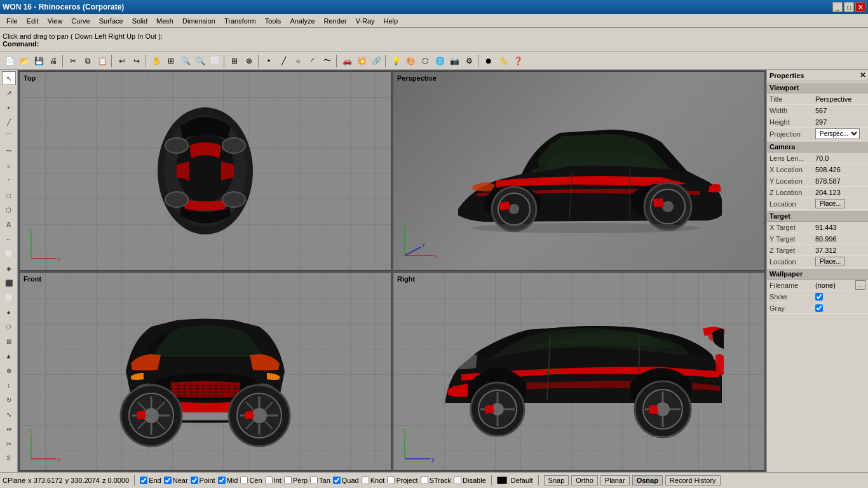 Image resolution: width=868 pixels, height=488 pixels. What do you see at coordinates (140, 21) in the screenshot?
I see `menu-solid: Solid` at bounding box center [140, 21].